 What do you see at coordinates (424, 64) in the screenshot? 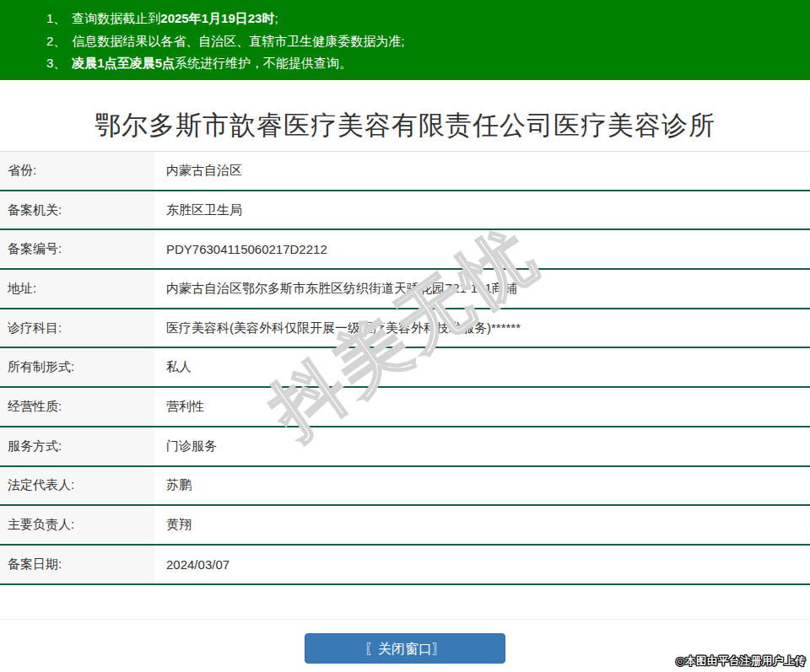
I see `notice-line: 3、凌晨1点至凌晨5点系统进行维护，不能提供查询。` at bounding box center [424, 64].